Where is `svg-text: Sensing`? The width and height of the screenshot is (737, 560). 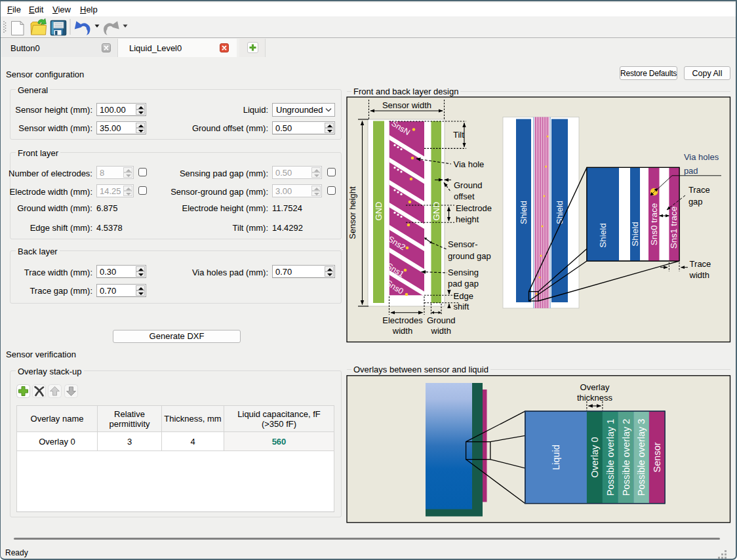 svg-text: Sensing is located at coordinates (463, 273).